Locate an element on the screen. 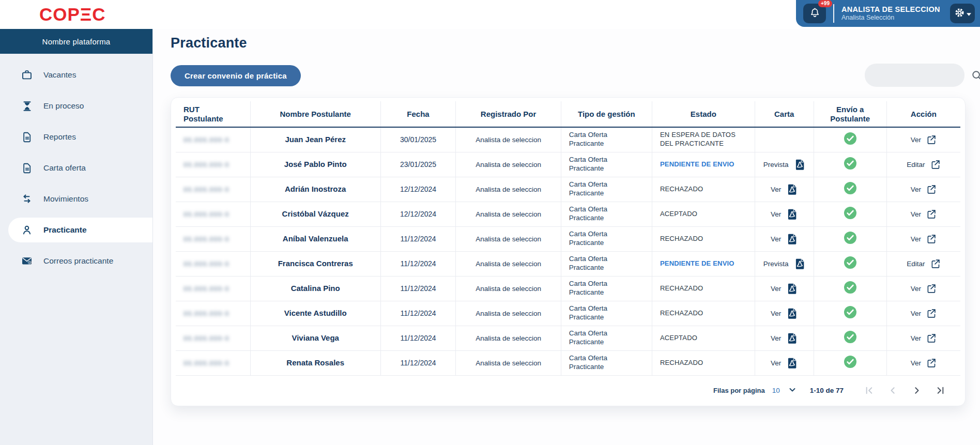 This screenshot has width=980, height=445. settings-menu-button is located at coordinates (962, 13).